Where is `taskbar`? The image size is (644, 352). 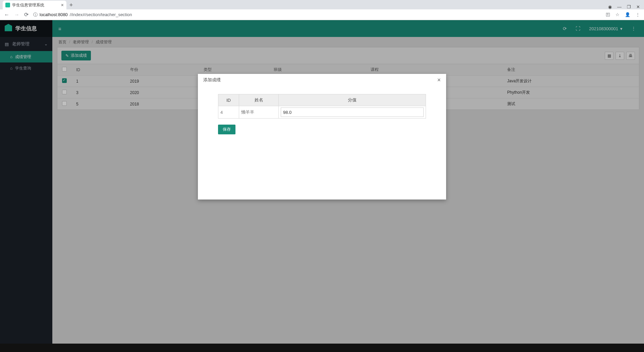 taskbar is located at coordinates (322, 348).